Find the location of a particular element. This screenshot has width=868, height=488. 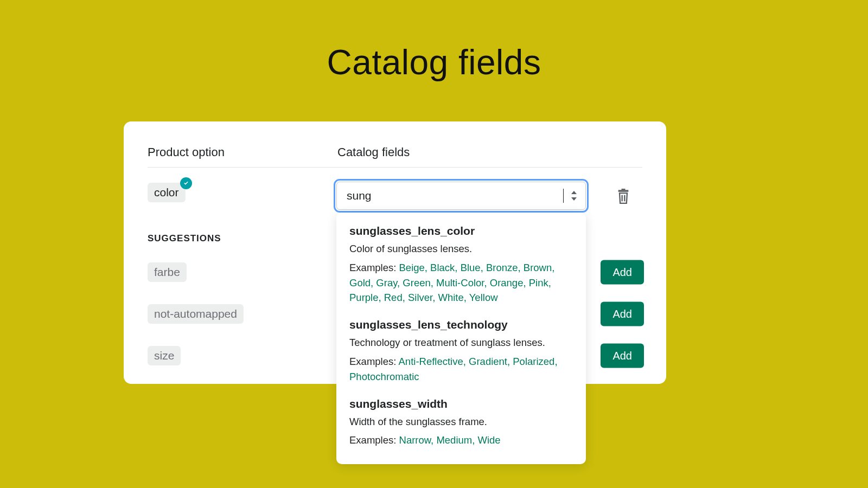

examples-values: Narrow, Medium, Wide is located at coordinates (450, 440).